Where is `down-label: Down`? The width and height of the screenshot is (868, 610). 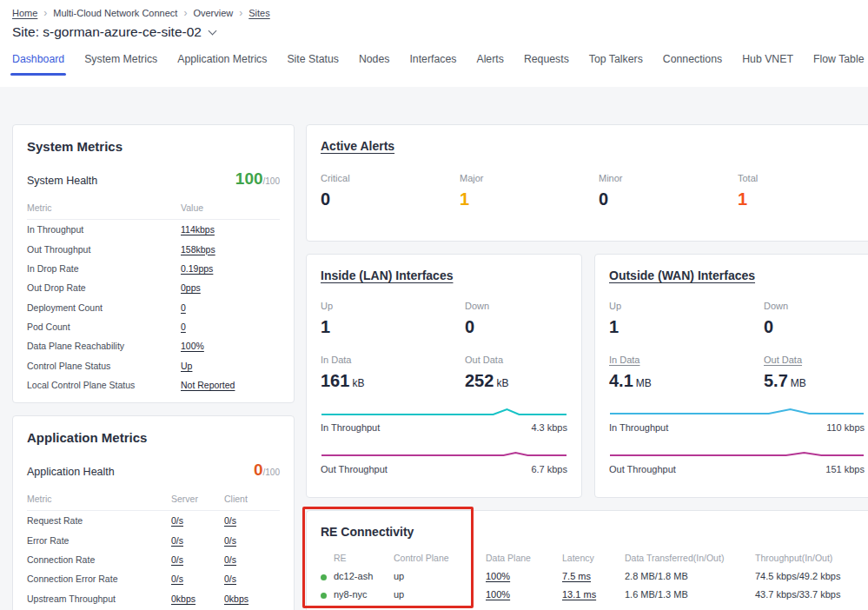
down-label: Down is located at coordinates (814, 306).